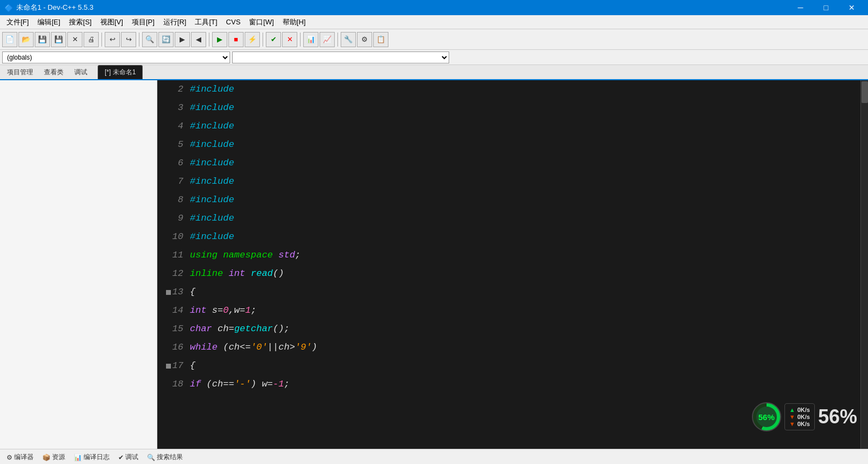  Describe the element at coordinates (20, 73) in the screenshot. I see `tab-project-manager: 项目管理` at that location.